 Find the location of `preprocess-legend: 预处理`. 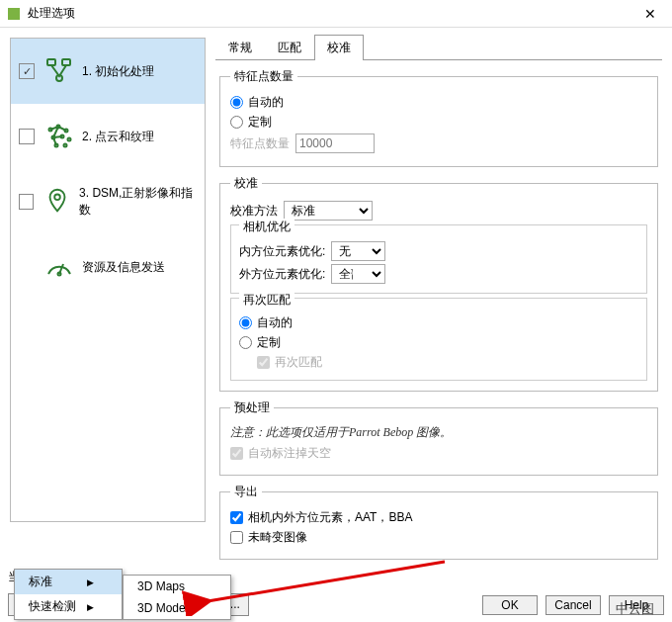

preprocess-legend: 预处理 is located at coordinates (252, 407).